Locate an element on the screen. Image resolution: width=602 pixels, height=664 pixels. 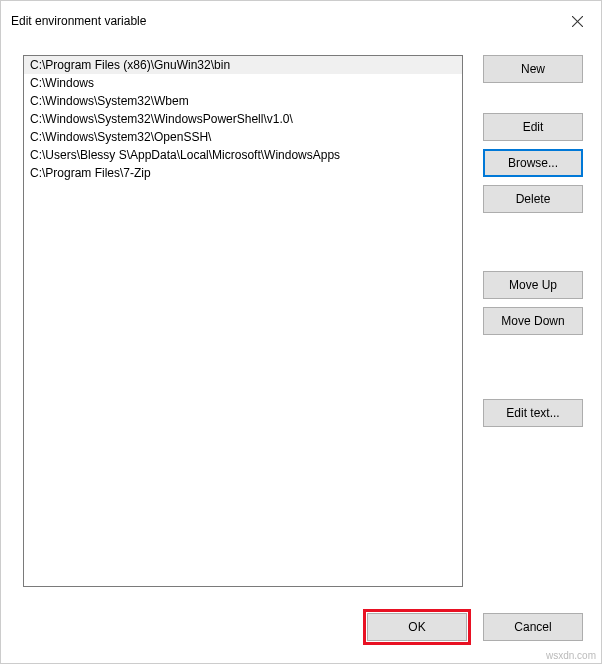
watermark-text: wsxdn.com is located at coordinates (571, 656).